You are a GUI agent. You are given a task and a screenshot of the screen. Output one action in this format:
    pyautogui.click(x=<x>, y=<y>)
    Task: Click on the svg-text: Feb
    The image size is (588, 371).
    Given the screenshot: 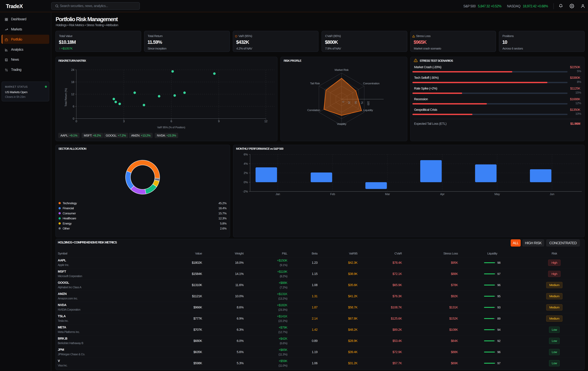 What is the action you would take?
    pyautogui.click(x=333, y=194)
    